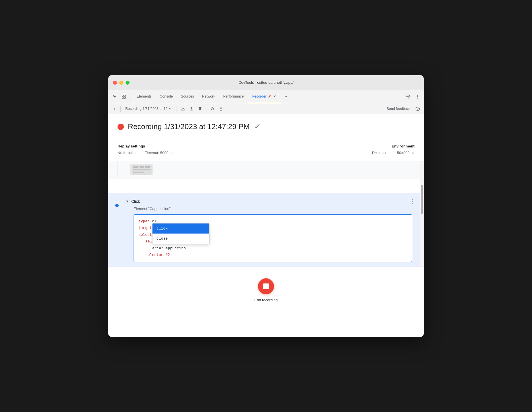  I want to click on inspect-icon, so click(124, 97).